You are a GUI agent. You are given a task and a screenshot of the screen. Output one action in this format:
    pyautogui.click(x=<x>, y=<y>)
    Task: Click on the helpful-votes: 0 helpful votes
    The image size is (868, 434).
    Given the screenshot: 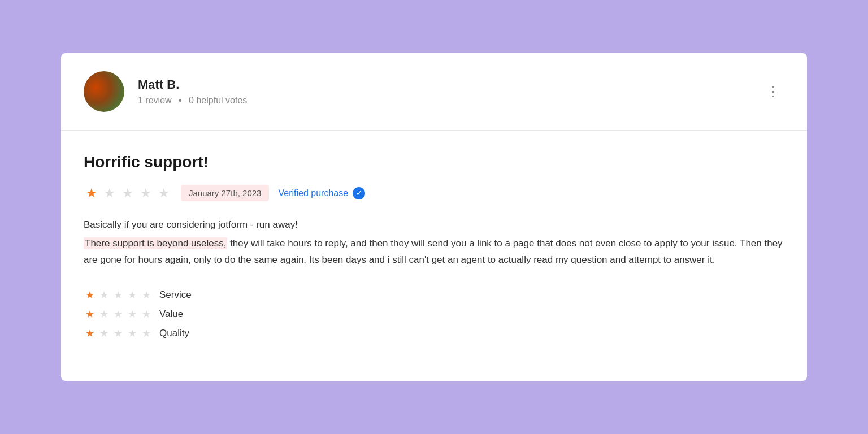 What is the action you would take?
    pyautogui.click(x=218, y=101)
    